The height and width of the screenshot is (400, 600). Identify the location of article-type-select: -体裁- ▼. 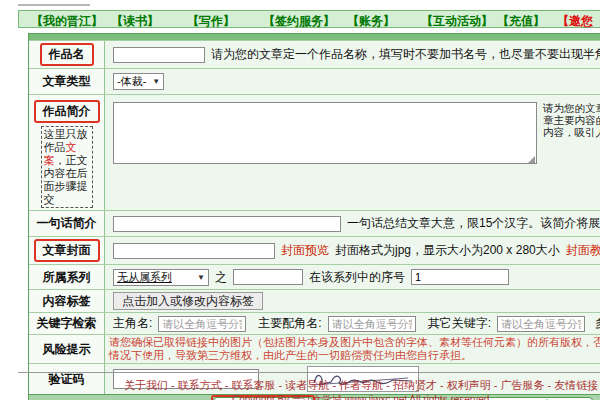
(138, 82).